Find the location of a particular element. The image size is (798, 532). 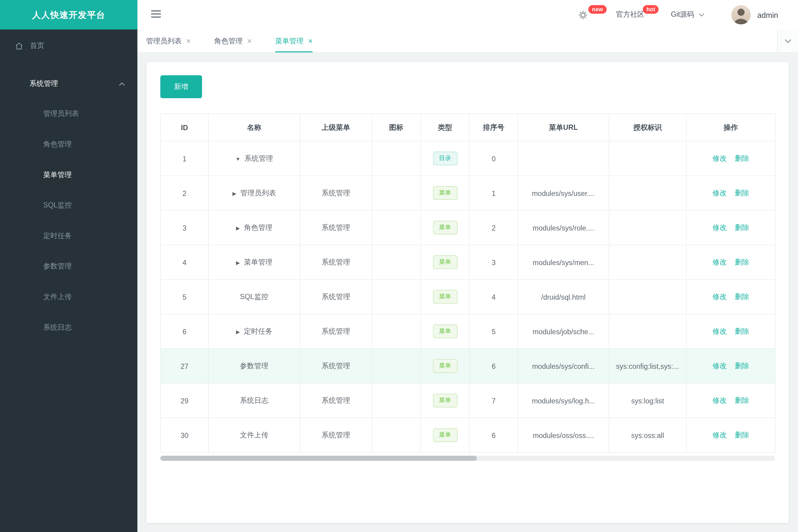

sidebar-group-system: 系统管理 is located at coordinates (69, 84).